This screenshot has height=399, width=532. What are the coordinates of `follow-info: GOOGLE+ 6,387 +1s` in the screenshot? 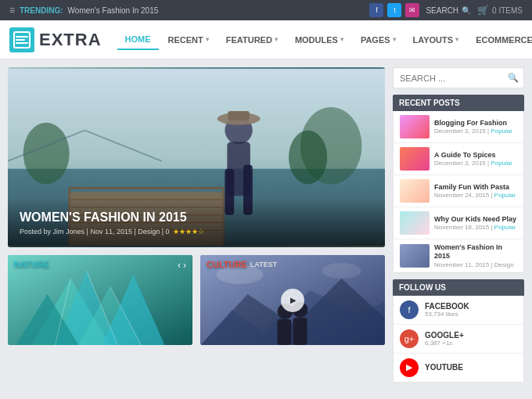 It's located at (444, 339).